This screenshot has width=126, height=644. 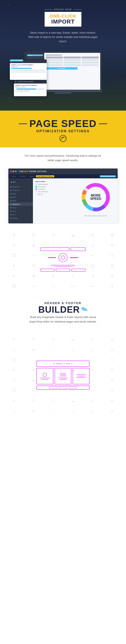 What do you see at coordinates (63, 320) in the screenshot?
I see `hf-description: Build any imaginable header & footer lay…` at bounding box center [63, 320].